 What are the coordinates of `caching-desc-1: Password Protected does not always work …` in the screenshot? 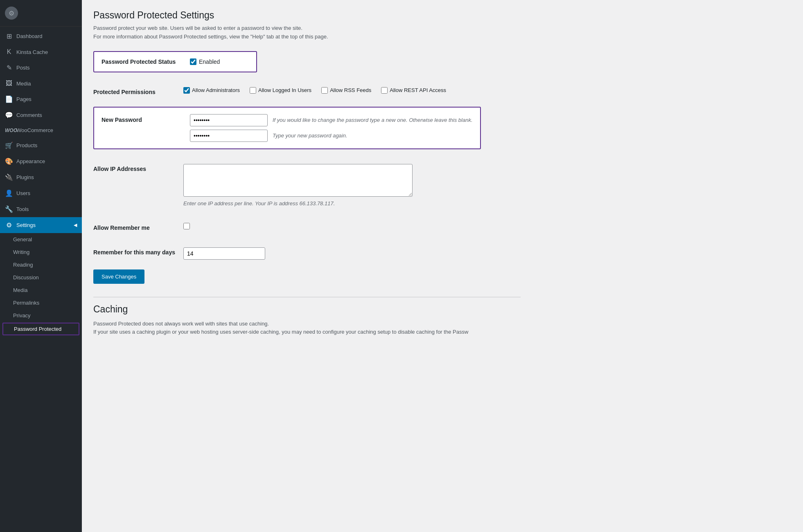 It's located at (307, 324).